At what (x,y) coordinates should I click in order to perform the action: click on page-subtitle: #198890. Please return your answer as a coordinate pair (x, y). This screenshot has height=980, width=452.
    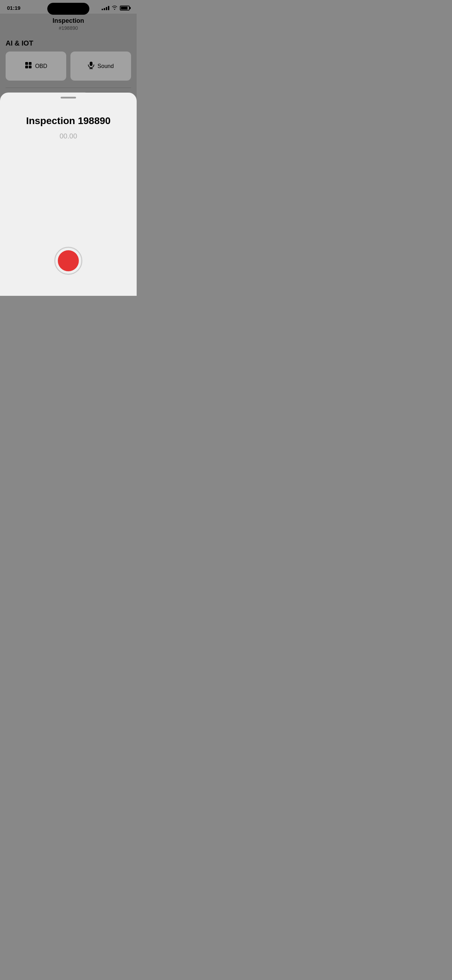
    Looking at the image, I should click on (68, 28).